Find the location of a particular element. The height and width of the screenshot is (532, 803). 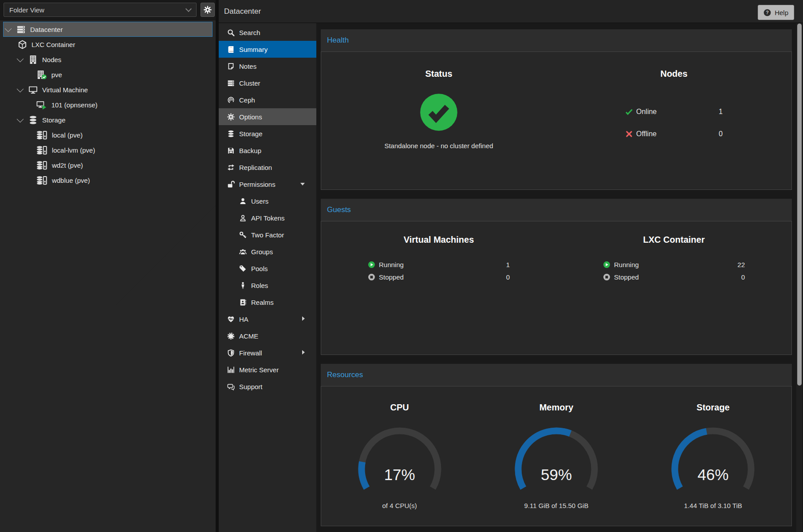

nav-item-groups: Groups is located at coordinates (268, 252).